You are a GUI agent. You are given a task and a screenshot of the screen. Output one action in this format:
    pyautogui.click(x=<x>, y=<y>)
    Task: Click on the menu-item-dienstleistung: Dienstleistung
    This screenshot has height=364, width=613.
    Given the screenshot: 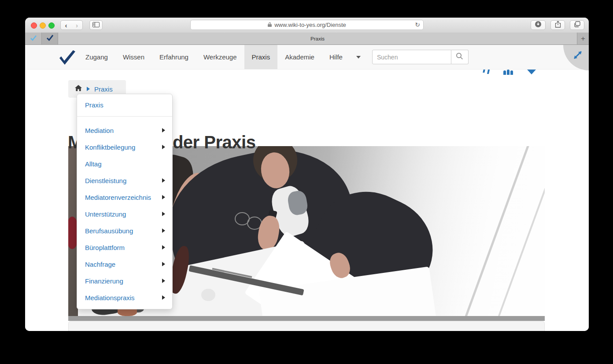 What is the action you would take?
    pyautogui.click(x=125, y=180)
    